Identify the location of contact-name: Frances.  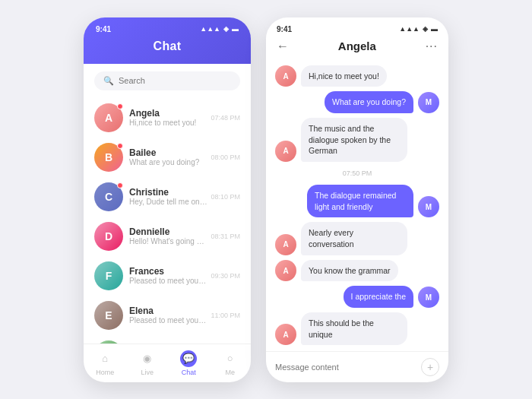
(169, 271).